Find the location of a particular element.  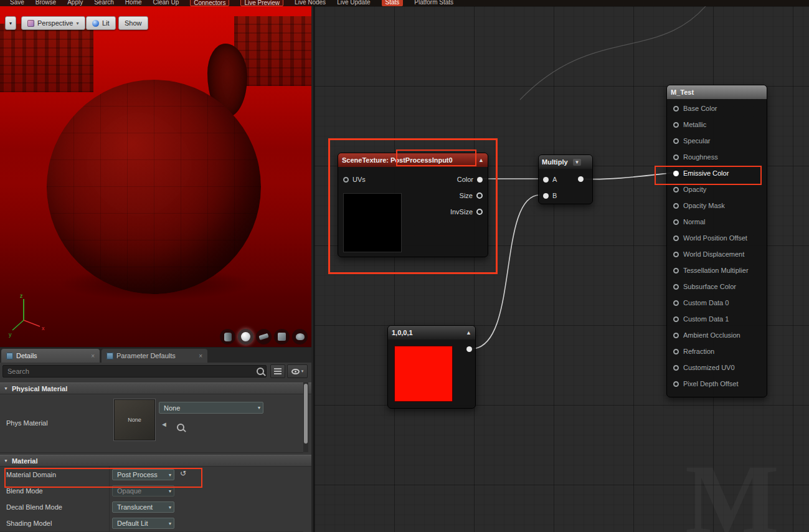

pin-row-world-position-offset: World Position Offset is located at coordinates (710, 238).